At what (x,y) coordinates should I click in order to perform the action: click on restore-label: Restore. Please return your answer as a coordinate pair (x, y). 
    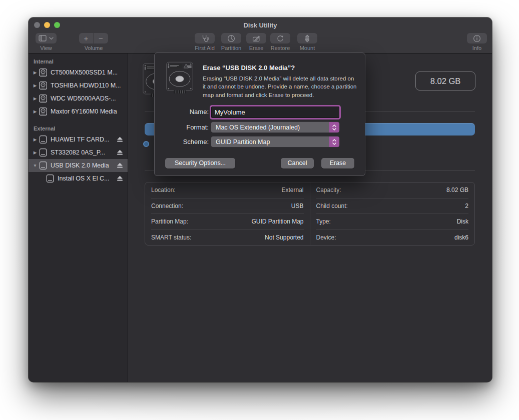
    Looking at the image, I should click on (280, 48).